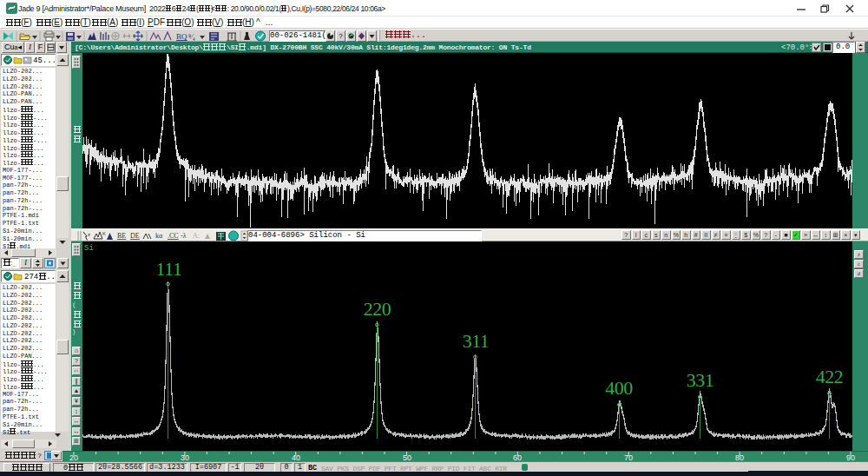 This screenshot has width=868, height=476. I want to click on svg-text: BE, so click(122, 236).